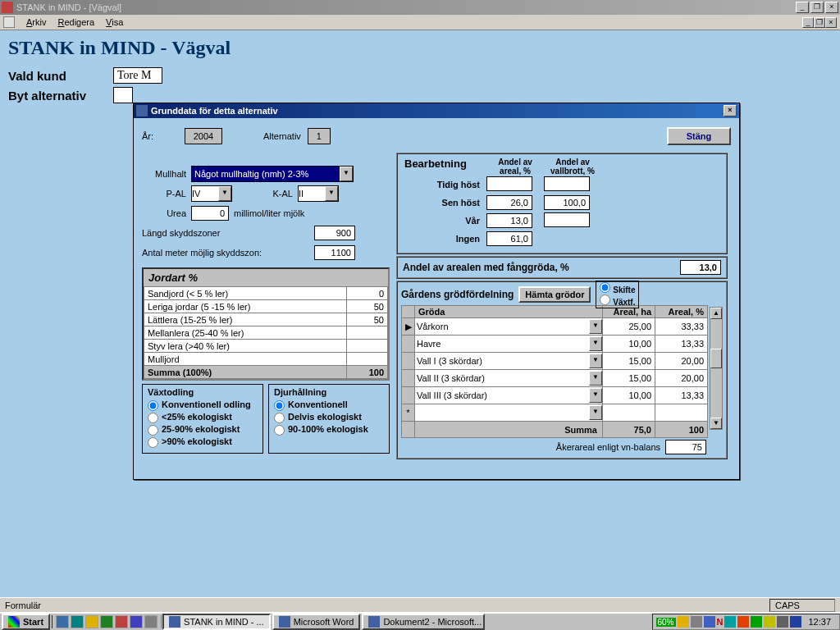 The height and width of the screenshot is (630, 840). Describe the element at coordinates (686, 447) in the screenshot. I see `akerareal-input: 75` at that location.